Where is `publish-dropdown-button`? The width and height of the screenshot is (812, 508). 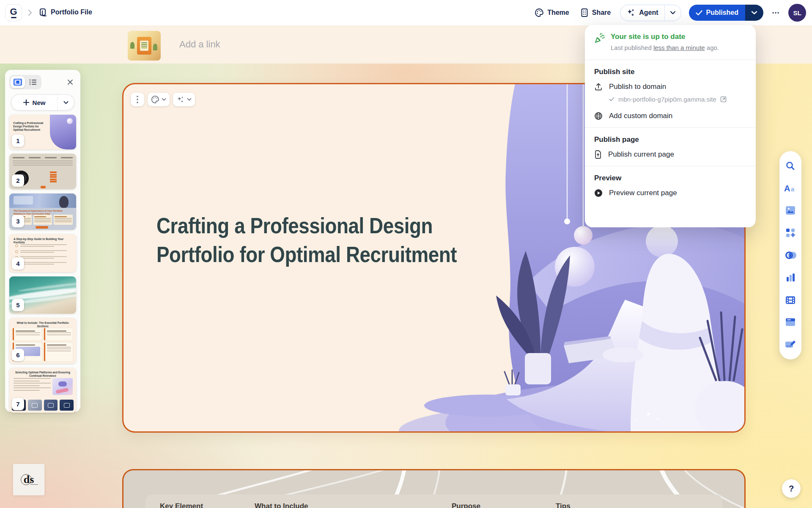 publish-dropdown-button is located at coordinates (754, 13).